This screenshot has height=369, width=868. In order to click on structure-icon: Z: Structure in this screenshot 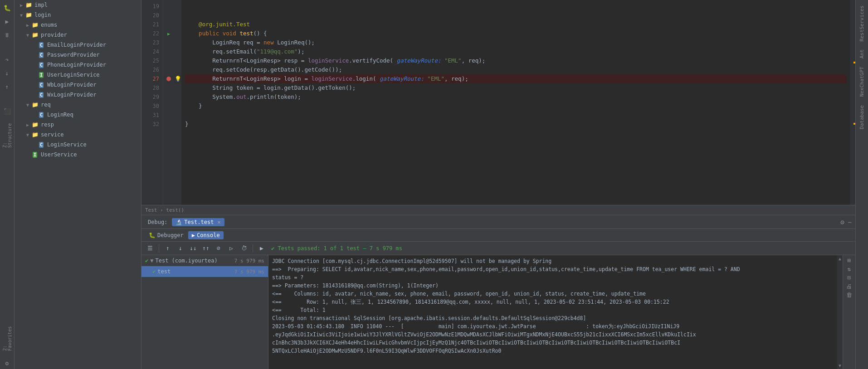, I will do `click(7, 136)`.